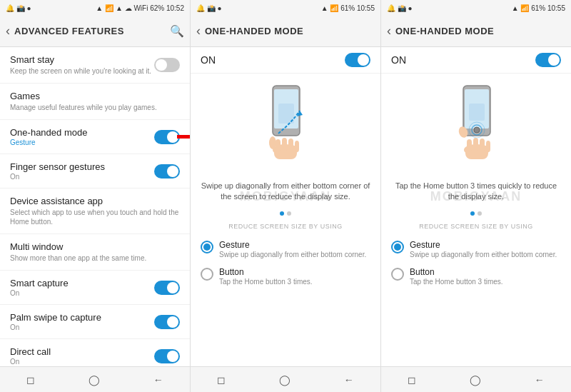 The width and height of the screenshot is (571, 392). I want to click on setting-sub-finger-sensor: On, so click(57, 177).